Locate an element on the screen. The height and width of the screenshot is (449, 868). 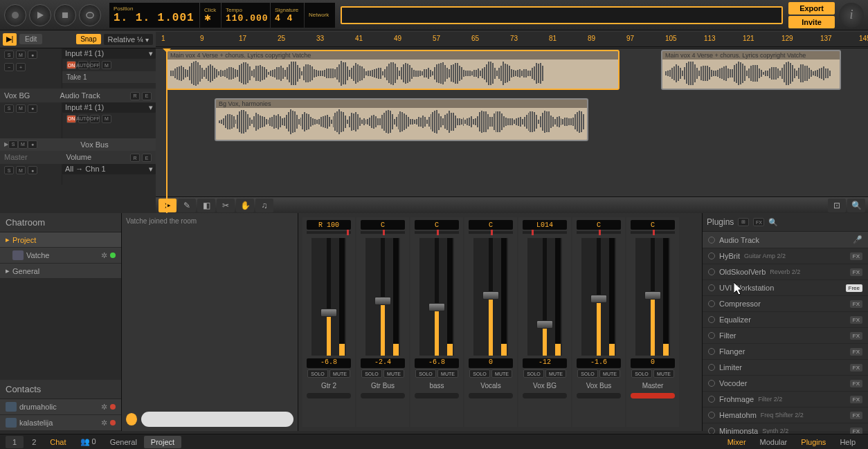
track-header: Master Volume R E is located at coordinates (78, 158).